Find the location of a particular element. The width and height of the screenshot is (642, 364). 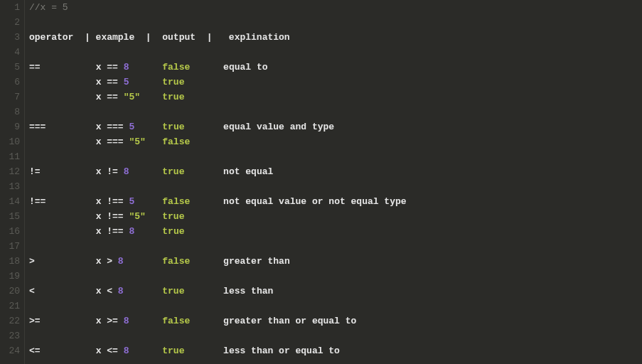

line-number: 14 is located at coordinates (10, 202).